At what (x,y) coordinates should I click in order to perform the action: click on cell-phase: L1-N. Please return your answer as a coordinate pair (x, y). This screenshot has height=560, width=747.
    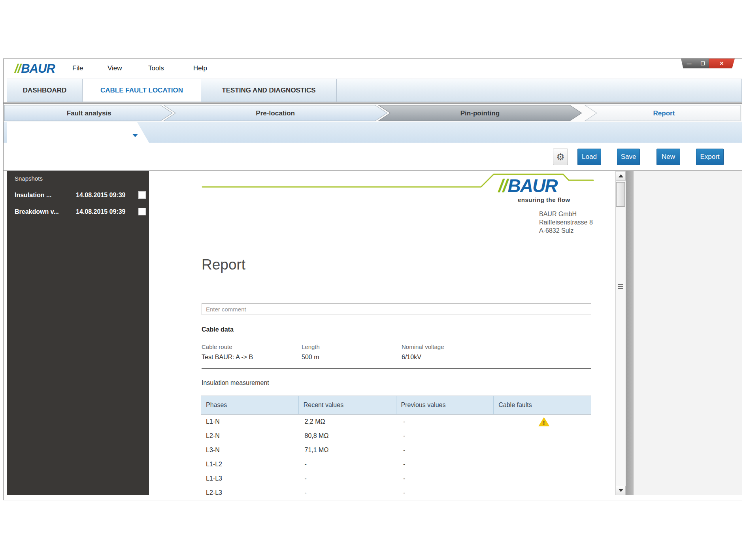
    Looking at the image, I should click on (251, 422).